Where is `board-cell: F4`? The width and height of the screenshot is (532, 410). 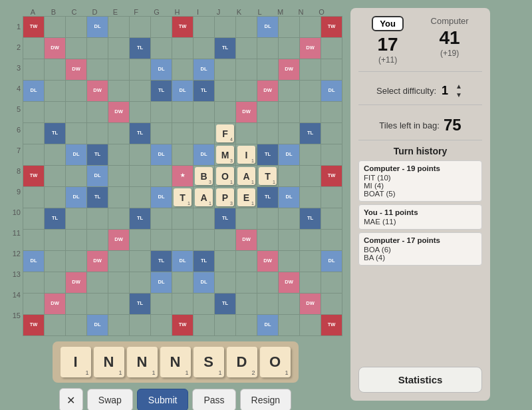 board-cell: F4 is located at coordinates (225, 133).